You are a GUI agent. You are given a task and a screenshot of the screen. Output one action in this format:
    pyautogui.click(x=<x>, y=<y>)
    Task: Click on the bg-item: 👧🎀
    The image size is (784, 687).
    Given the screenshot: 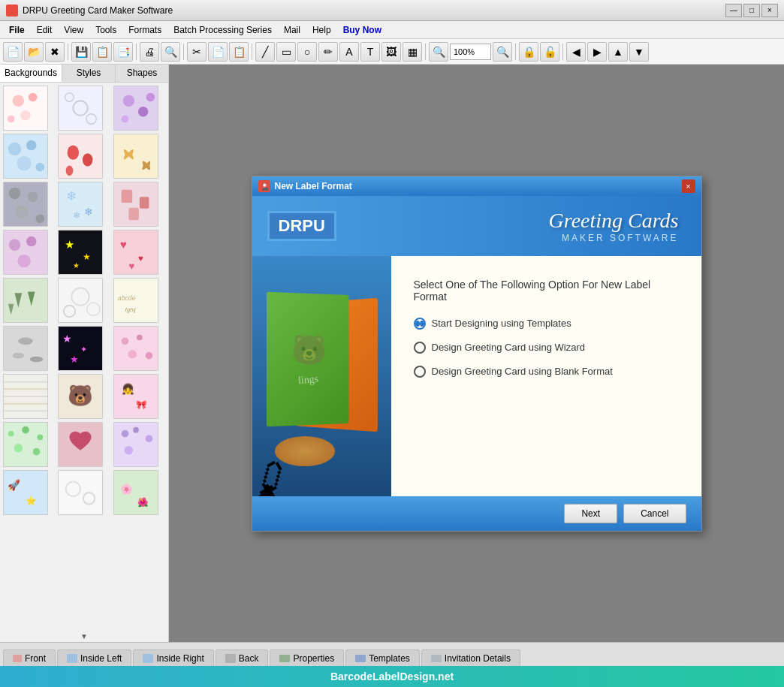 What is the action you would take?
    pyautogui.click(x=136, y=396)
    